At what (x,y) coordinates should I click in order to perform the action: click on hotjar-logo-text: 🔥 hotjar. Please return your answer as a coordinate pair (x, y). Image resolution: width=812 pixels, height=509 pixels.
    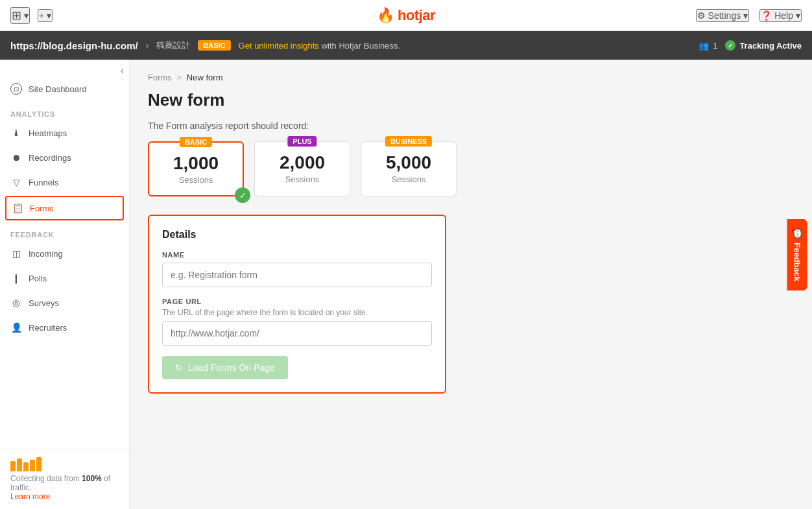
    Looking at the image, I should click on (406, 16).